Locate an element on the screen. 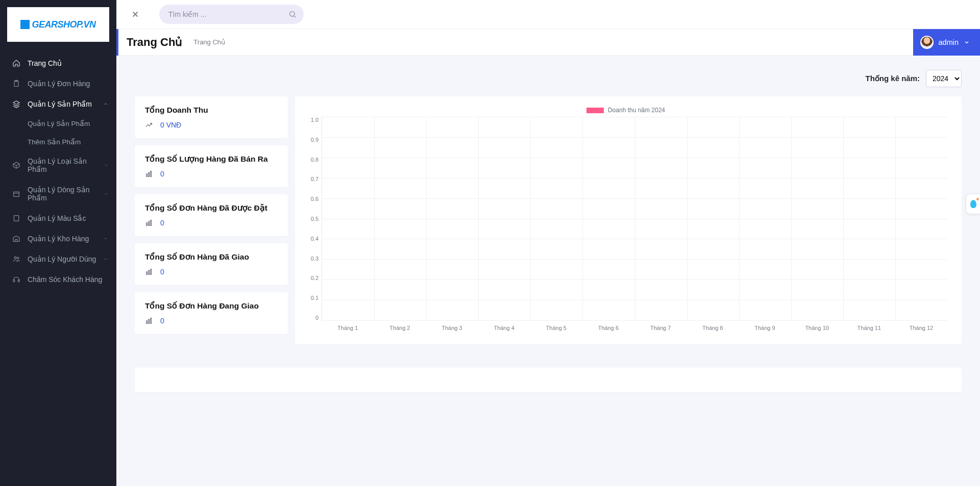 This screenshot has width=980, height=486. y-tick: 0.1 is located at coordinates (314, 298).